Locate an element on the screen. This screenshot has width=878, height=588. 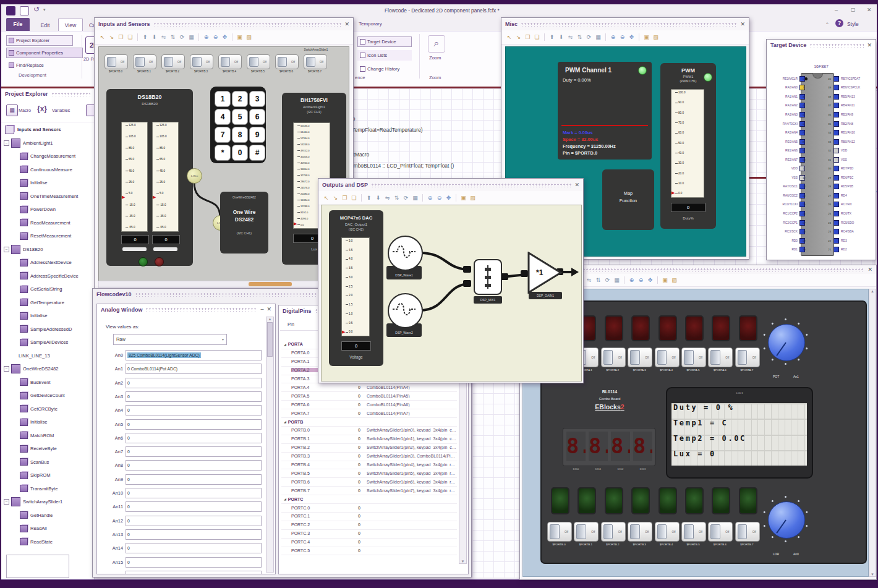
tree-item-gethandle: GetHandle is located at coordinates (48, 516).